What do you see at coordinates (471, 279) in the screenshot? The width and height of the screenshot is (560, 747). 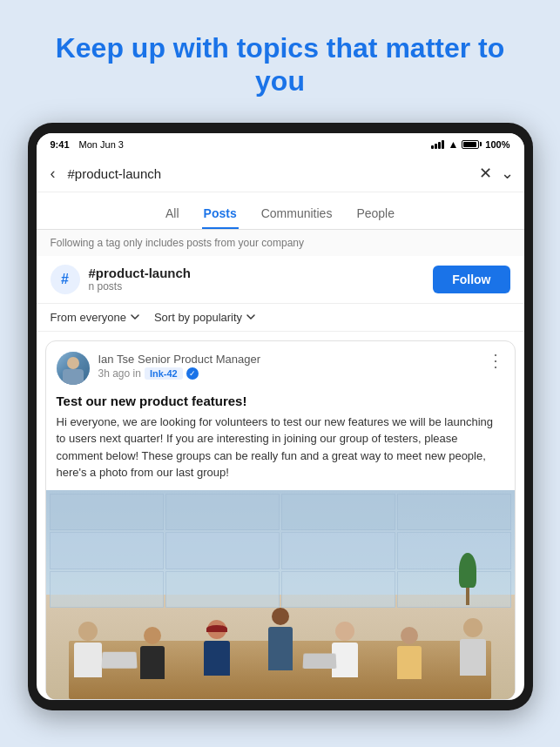 I see `follow-button: Follow` at bounding box center [471, 279].